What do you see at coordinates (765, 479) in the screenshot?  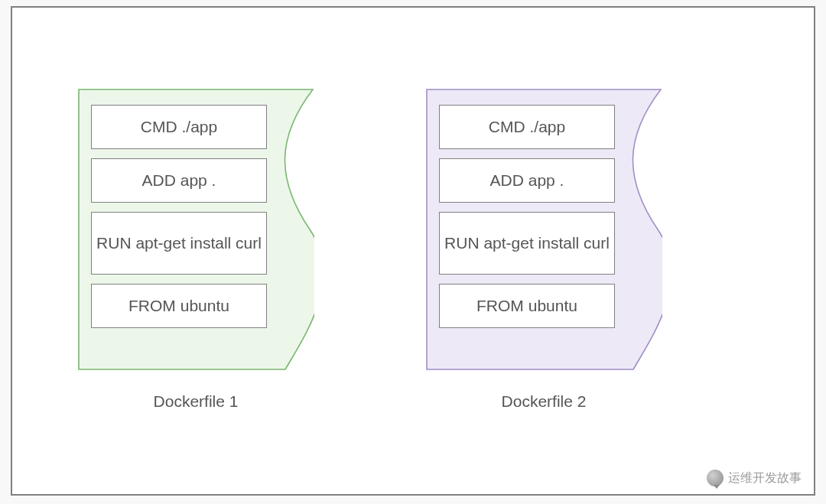 I see `watermark-text: 运维开发故事` at bounding box center [765, 479].